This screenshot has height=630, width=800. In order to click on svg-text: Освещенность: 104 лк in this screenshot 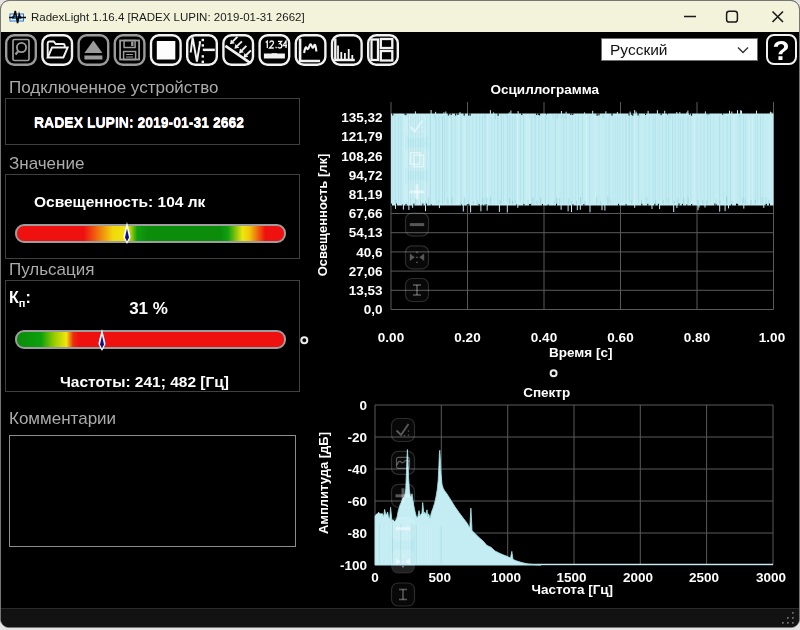, I will do `click(120, 202)`.